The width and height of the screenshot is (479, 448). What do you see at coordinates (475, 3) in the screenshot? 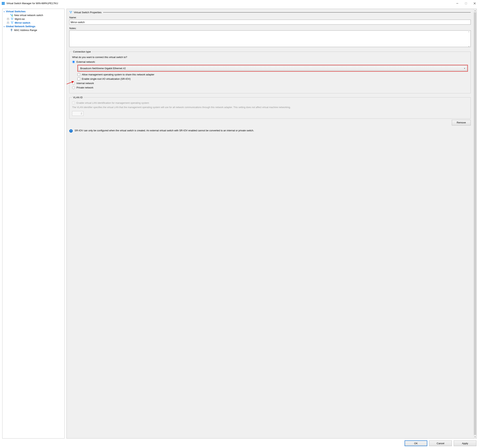
I see `close-button` at bounding box center [475, 3].